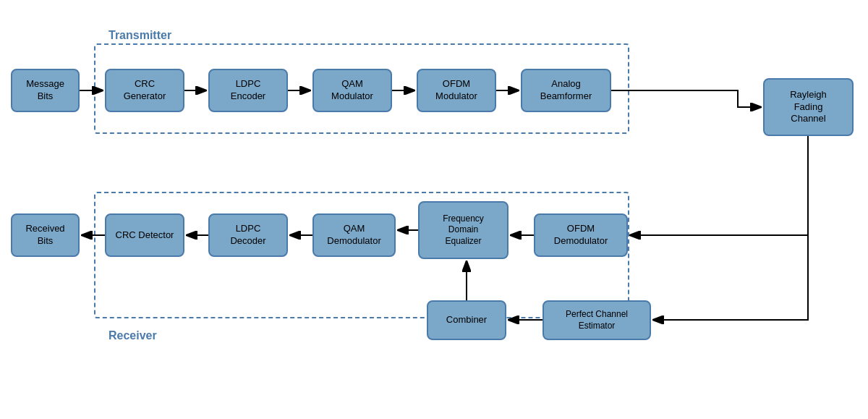  I want to click on crc-detector-block: CRC Detector, so click(145, 235).